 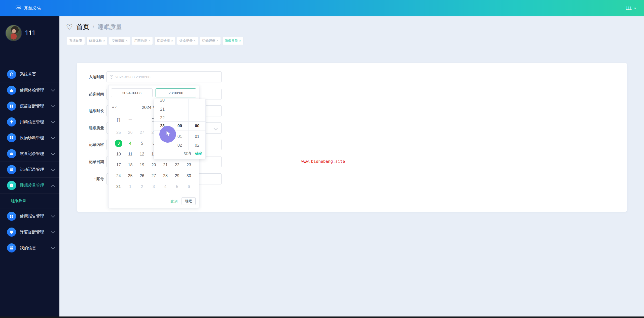 I want to click on sidebar-item-9: 弹窗提醒管理, so click(x=30, y=232).